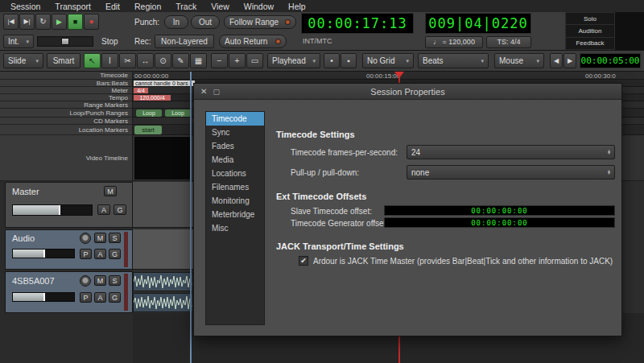 The image size is (644, 363). What do you see at coordinates (260, 23) in the screenshot?
I see `follow-range-button: Follow Range` at bounding box center [260, 23].